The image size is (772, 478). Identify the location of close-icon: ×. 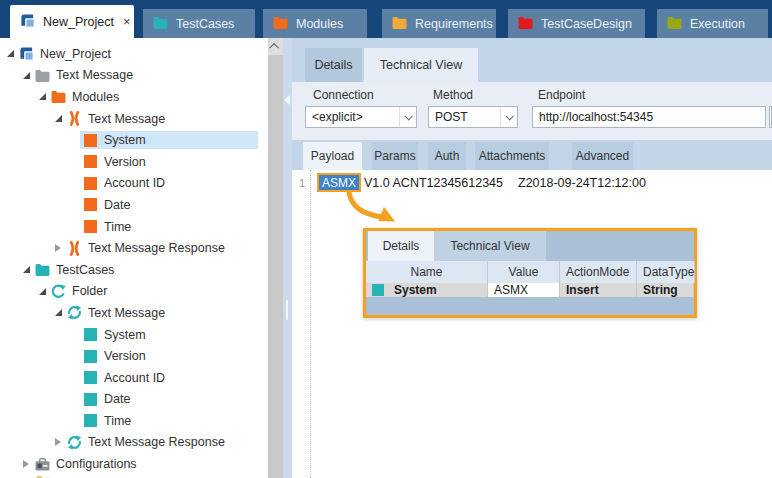
(127, 22).